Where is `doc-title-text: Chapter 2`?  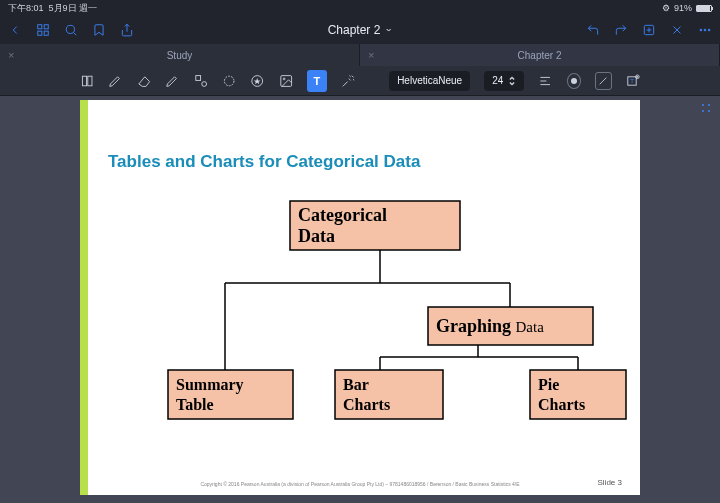
doc-title-text: Chapter 2 is located at coordinates (354, 30).